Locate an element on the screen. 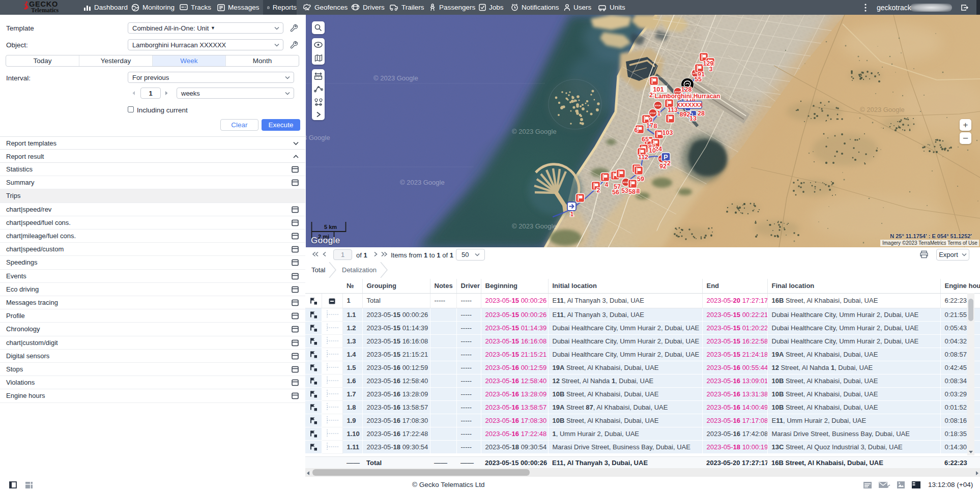 Image resolution: width=980 pixels, height=490 pixels. svg-text: 6 is located at coordinates (636, 130).